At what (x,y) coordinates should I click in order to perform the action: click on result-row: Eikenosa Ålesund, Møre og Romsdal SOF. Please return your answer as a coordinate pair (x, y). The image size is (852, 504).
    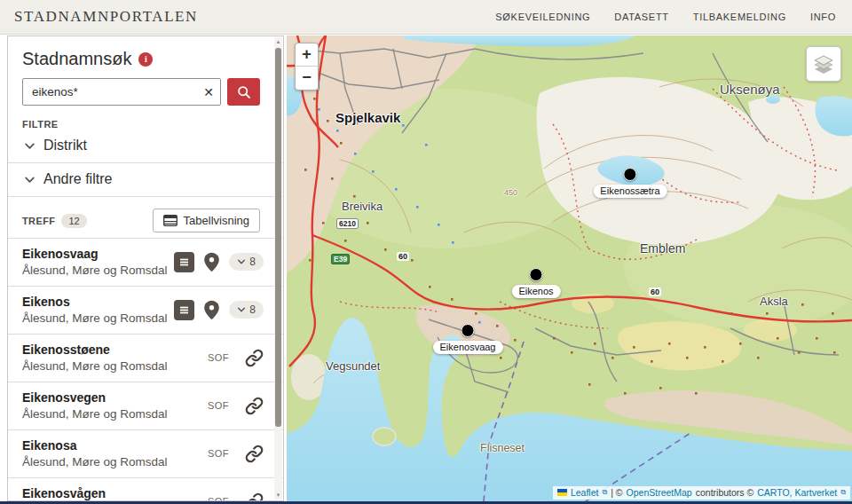
    Looking at the image, I should click on (146, 453).